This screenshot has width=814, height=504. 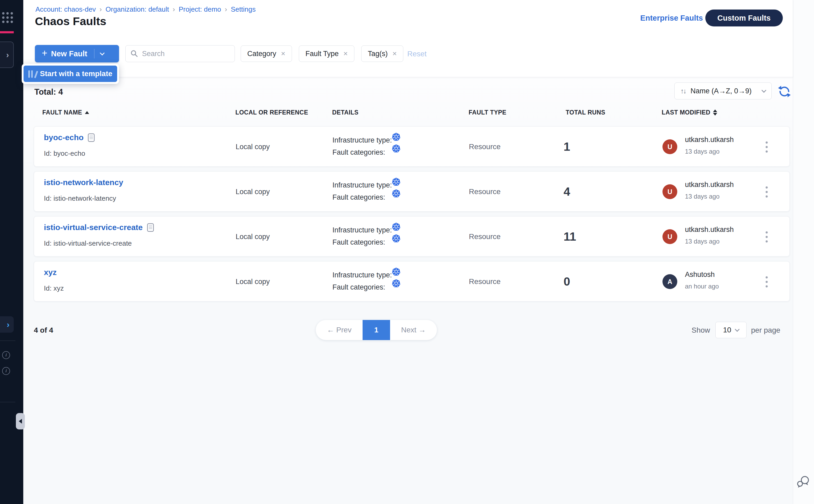 What do you see at coordinates (54, 288) in the screenshot?
I see `fault-id: Id: xyz` at bounding box center [54, 288].